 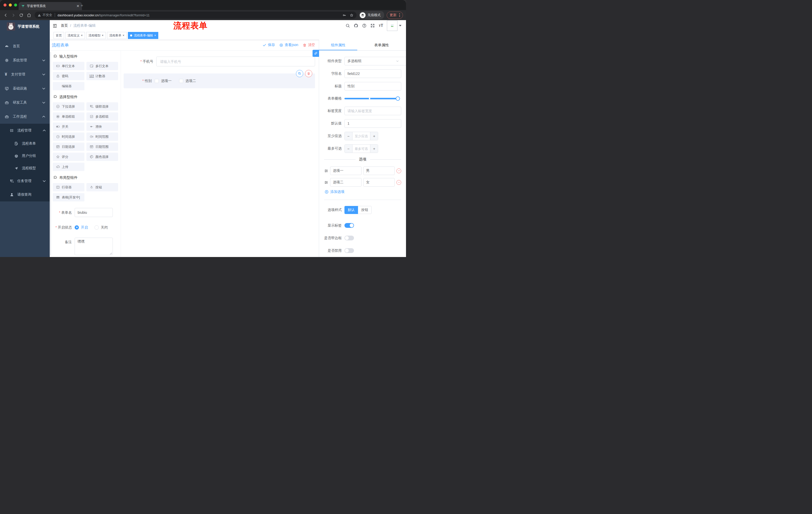 What do you see at coordinates (102, 187) in the screenshot?
I see `palette-item-button: 按钮` at bounding box center [102, 187].